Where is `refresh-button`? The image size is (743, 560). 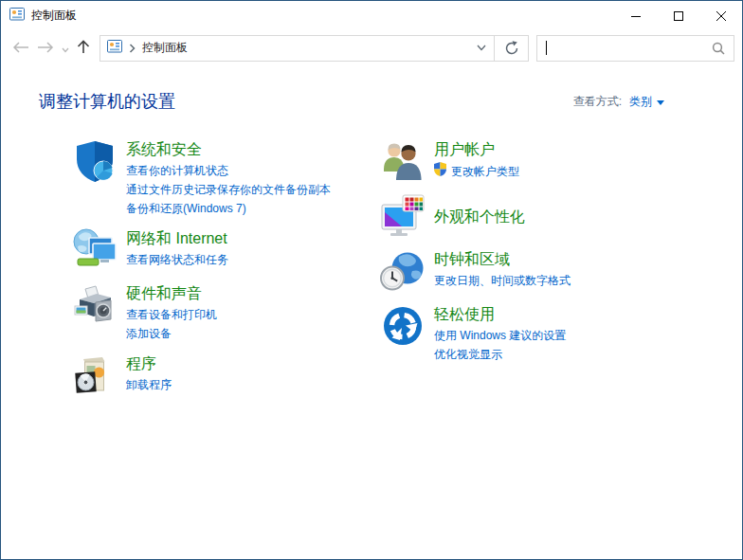
refresh-button is located at coordinates (511, 48).